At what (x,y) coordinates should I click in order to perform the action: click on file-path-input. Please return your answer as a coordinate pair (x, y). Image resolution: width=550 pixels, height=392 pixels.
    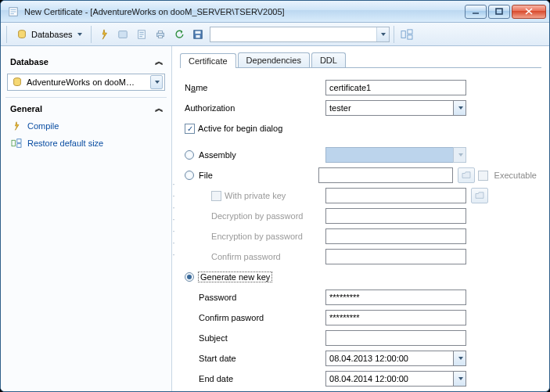
    Looking at the image, I should click on (386, 175).